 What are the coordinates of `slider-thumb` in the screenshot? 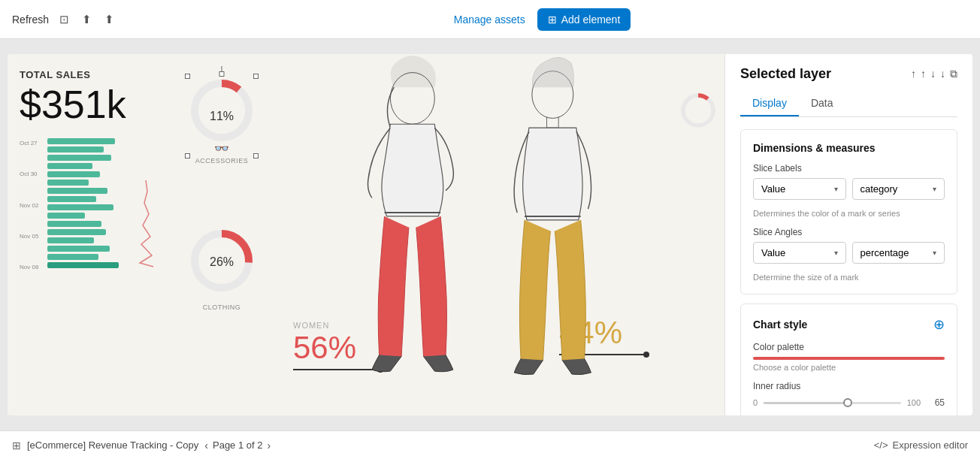 It's located at (848, 403).